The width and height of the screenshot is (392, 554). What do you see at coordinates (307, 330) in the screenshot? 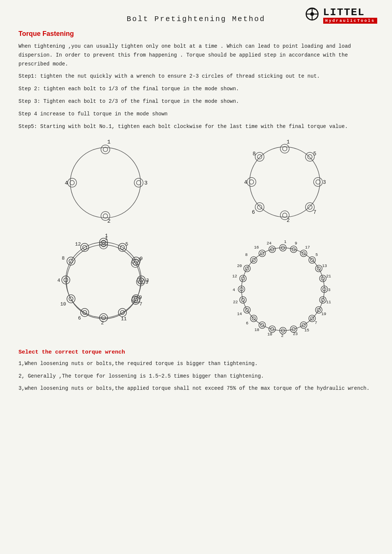
I see `svg-text: 15` at bounding box center [307, 330].